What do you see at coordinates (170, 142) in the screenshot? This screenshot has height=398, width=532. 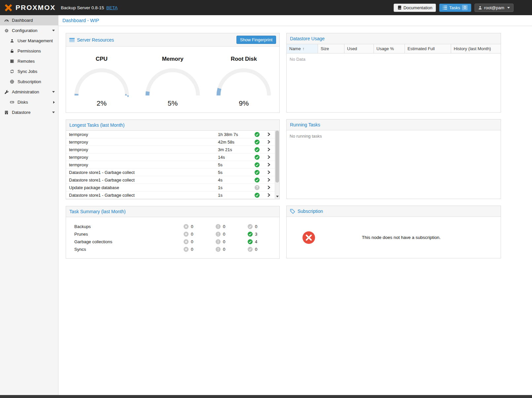 I see `task-row: termproxy 42m 58s ?` at bounding box center [170, 142].